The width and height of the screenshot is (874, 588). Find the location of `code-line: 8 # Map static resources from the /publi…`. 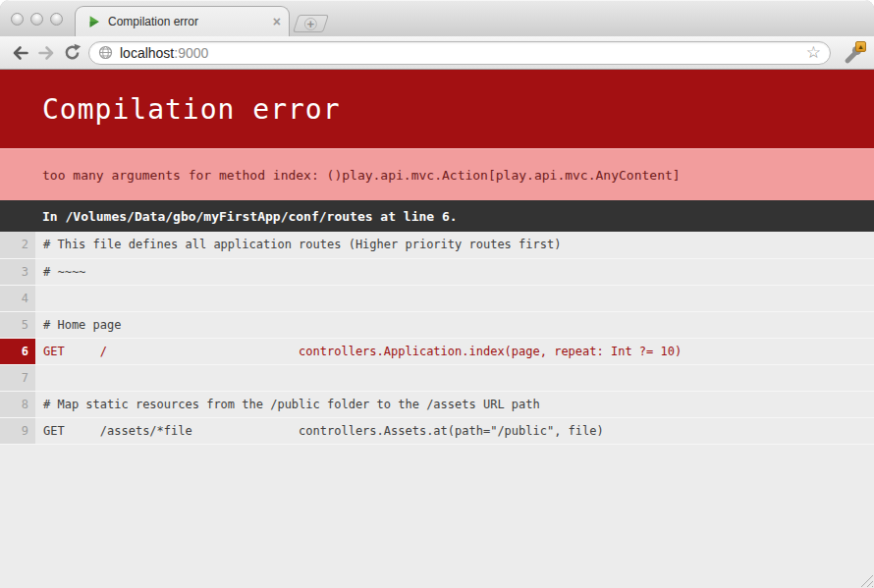

code-line: 8 # Map static resources from the /publi… is located at coordinates (437, 404).